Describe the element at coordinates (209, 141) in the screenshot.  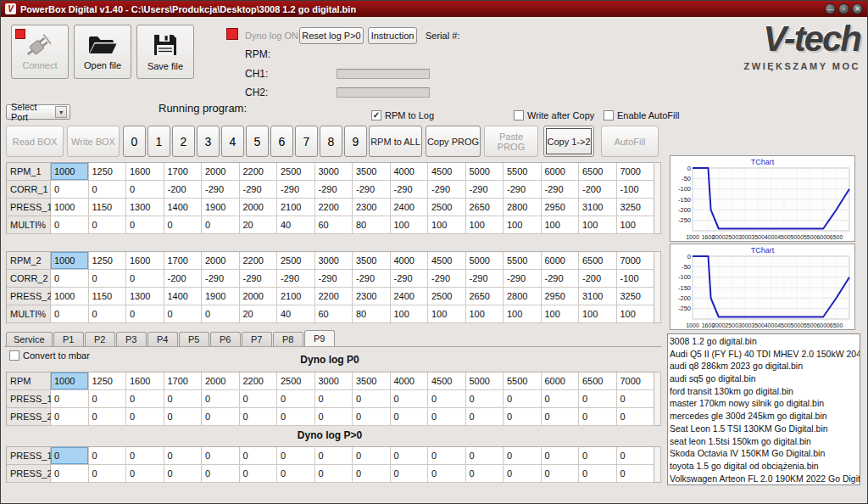
I see `digit-button-3: 3` at that location.